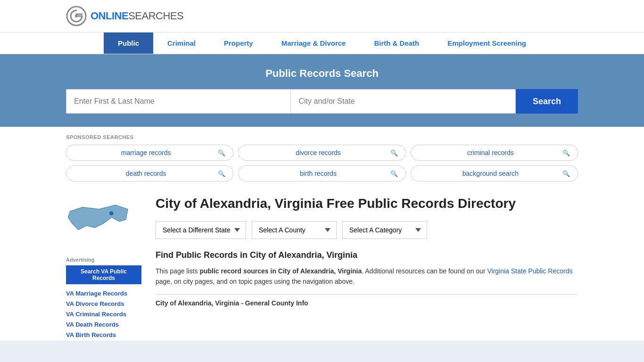  Describe the element at coordinates (294, 230) in the screenshot. I see `county-dropdown: Select A County` at that location.